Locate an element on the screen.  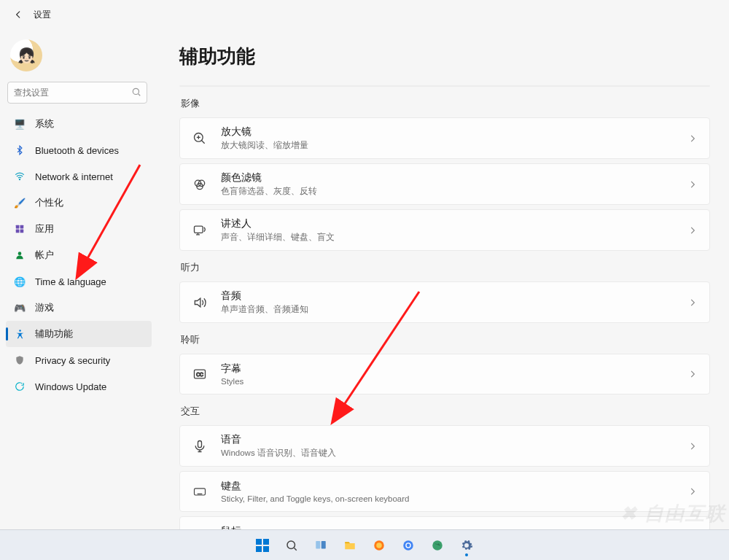
taskbar-settings is located at coordinates (467, 545).